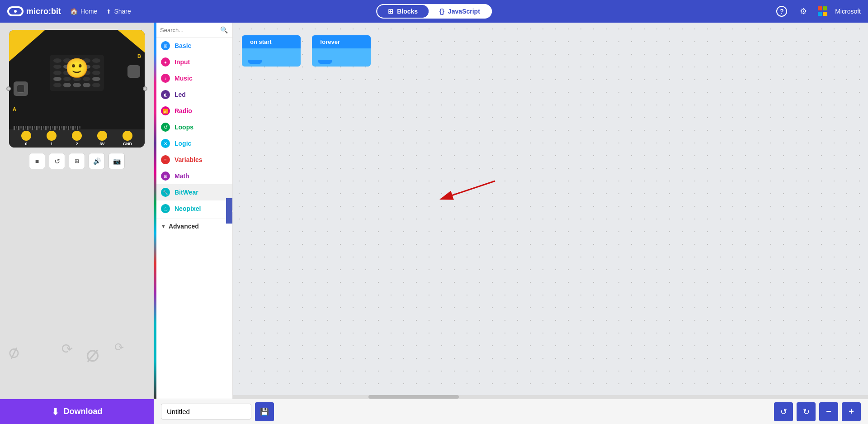 This screenshot has height=424, width=868. I want to click on toolbox-item-basic: ⊞ Basic, so click(193, 46).